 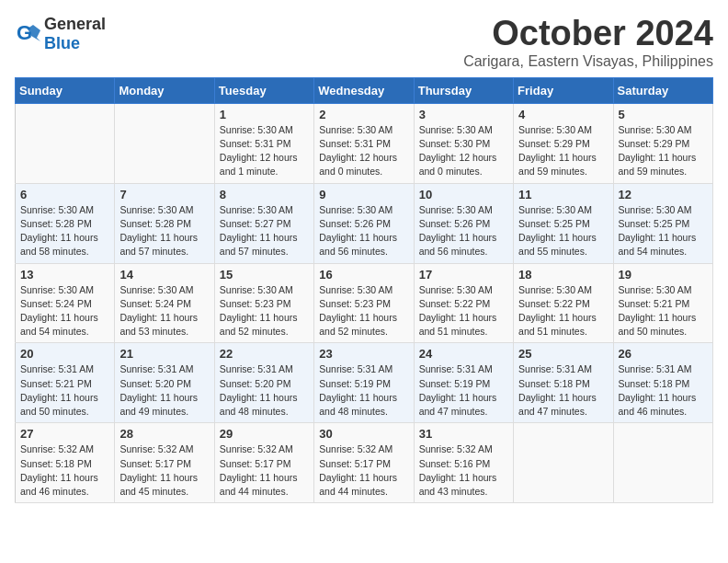 What do you see at coordinates (463, 304) in the screenshot?
I see `calendar-day-cell: 17Sunrise: 5:30 AM Sunset: 5:22 PM Dayli…` at bounding box center [463, 304].